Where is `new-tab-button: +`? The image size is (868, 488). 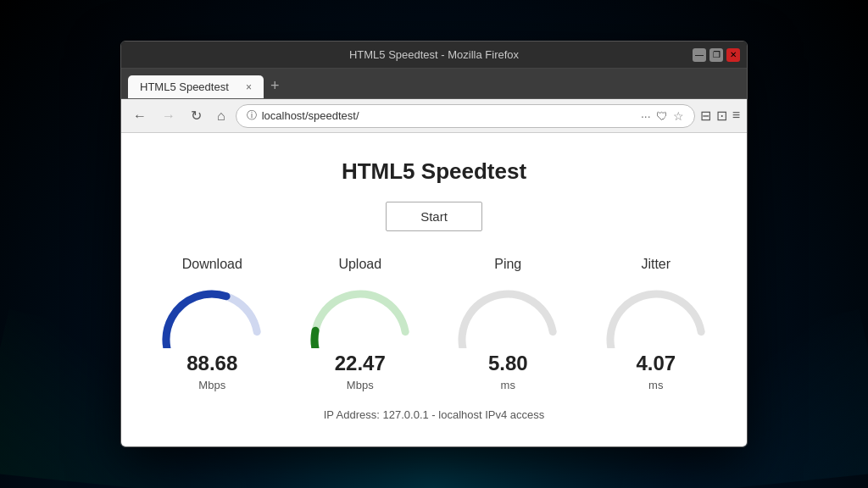 new-tab-button: + is located at coordinates (275, 86).